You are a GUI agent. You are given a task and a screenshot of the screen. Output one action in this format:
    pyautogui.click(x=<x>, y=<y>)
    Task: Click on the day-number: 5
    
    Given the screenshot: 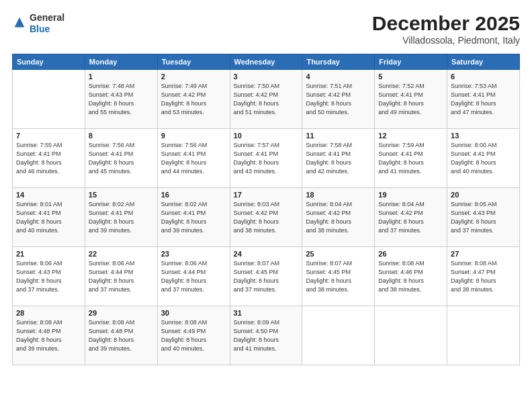 What is the action you would take?
    pyautogui.click(x=411, y=77)
    